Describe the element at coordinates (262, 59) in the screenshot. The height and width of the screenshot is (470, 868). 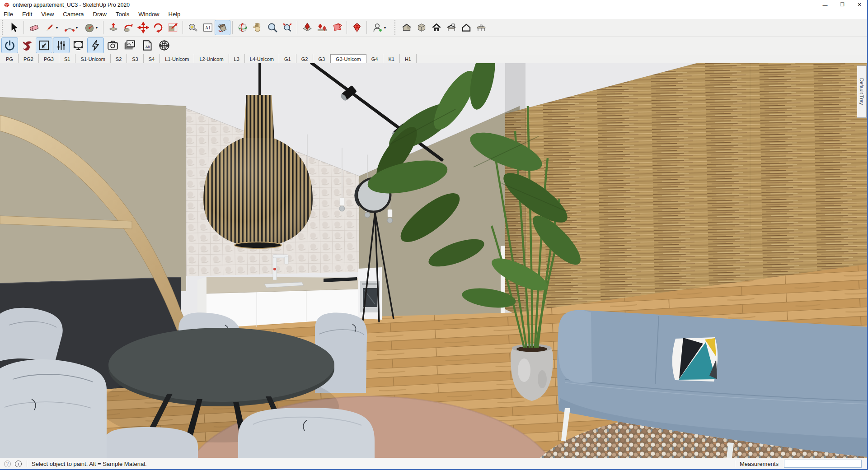
I see `scene-tab-l4-unicom: L4-Unicom` at that location.